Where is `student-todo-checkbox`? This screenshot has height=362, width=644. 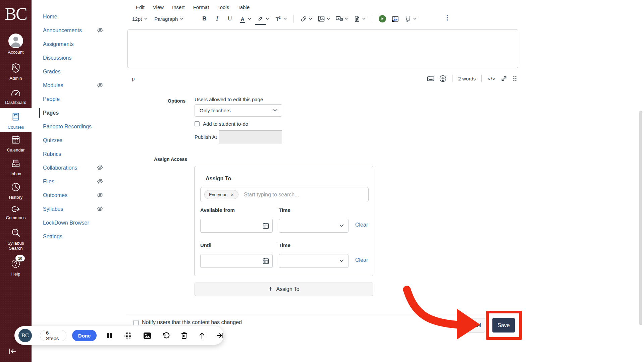
student-todo-checkbox is located at coordinates (197, 124).